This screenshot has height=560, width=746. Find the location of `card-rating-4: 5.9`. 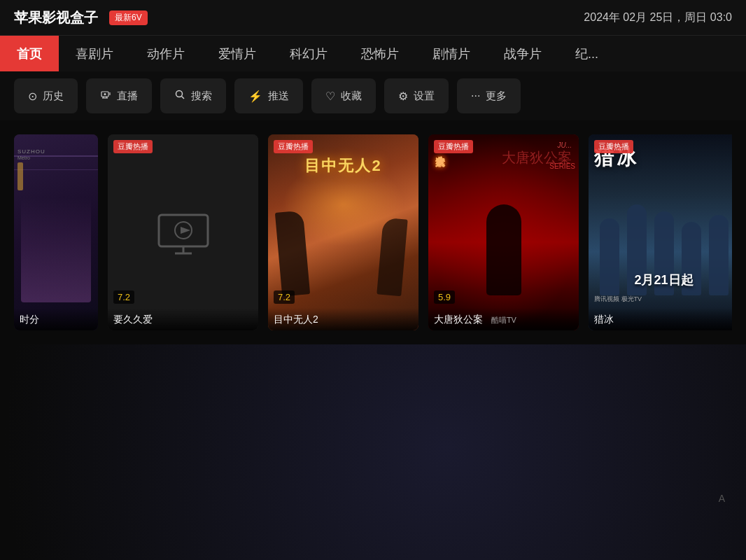

card-rating-4: 5.9 is located at coordinates (444, 297).